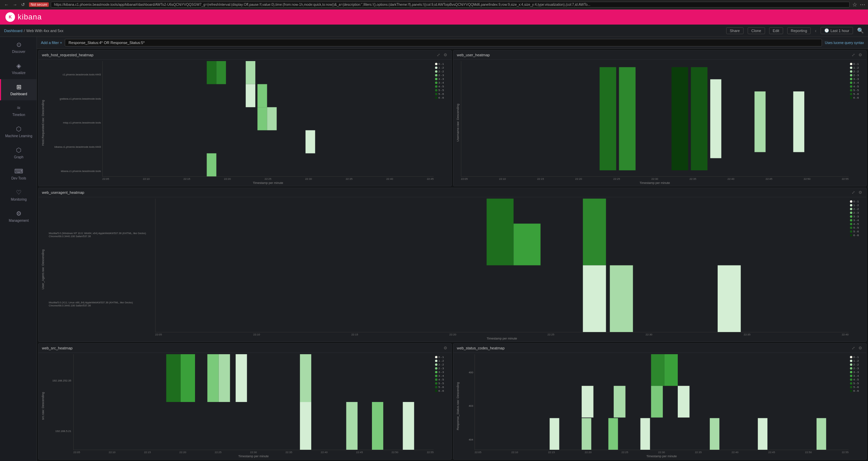 Image resolution: width=868 pixels, height=461 pixels. Describe the element at coordinates (807, 179) in the screenshot. I see `x-tick: 22:50` at that location.